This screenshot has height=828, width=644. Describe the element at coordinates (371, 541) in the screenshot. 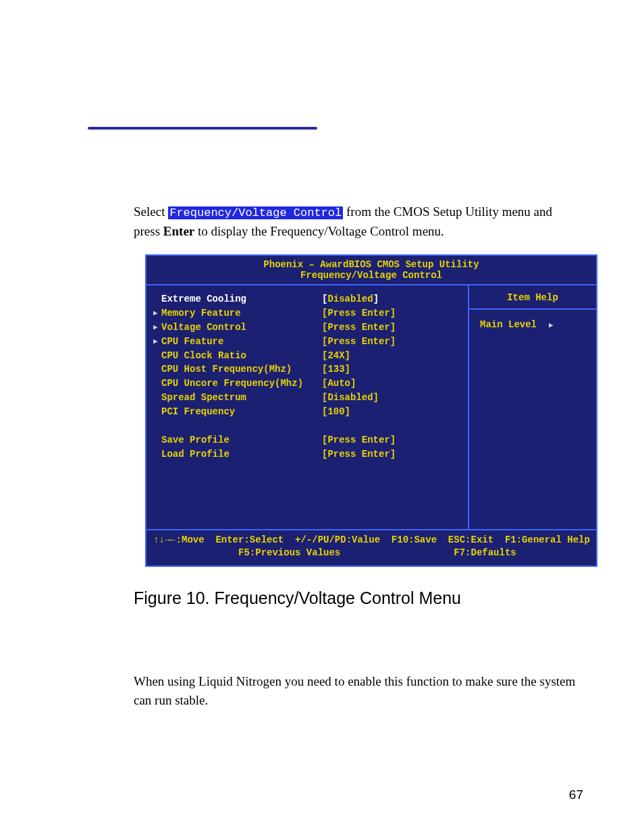

I see `footer-line-1: ↑↓→←:Move Enter:Select +/-/PU/PD:Value F…` at that location.